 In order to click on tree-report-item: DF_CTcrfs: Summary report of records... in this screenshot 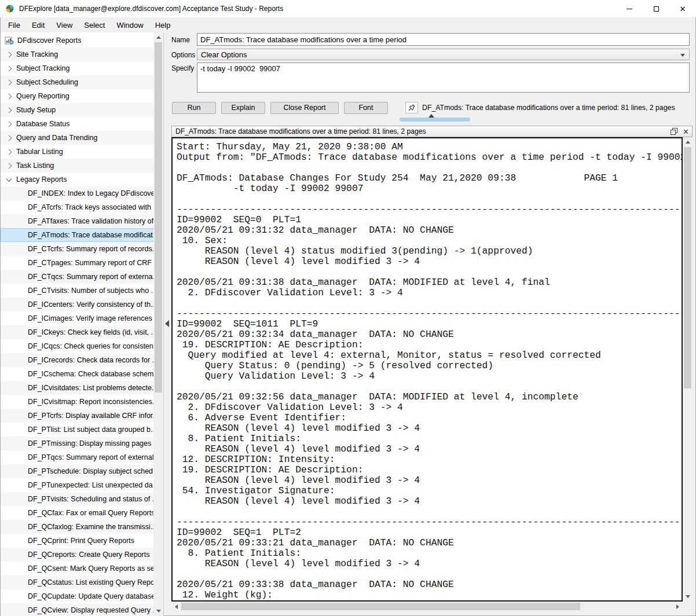, I will do `click(78, 249)`.